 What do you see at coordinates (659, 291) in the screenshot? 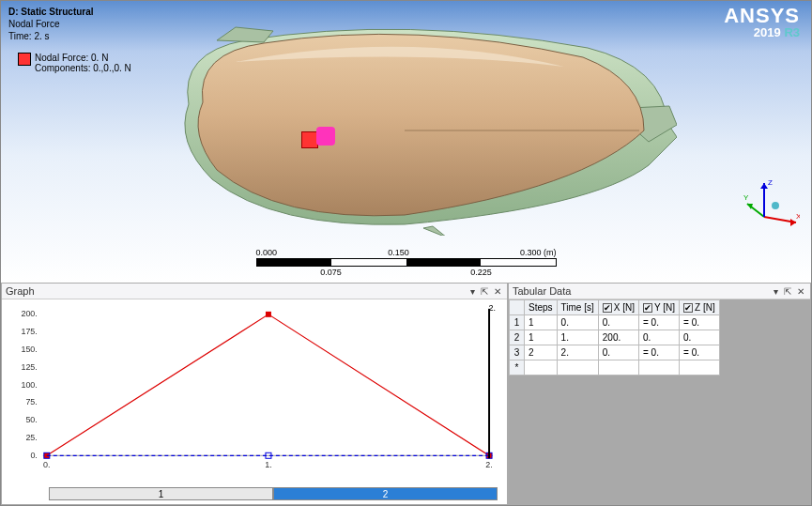
I see `tabular-panel-header: Tabular Data ▾ ⇱ ✕` at bounding box center [659, 291].